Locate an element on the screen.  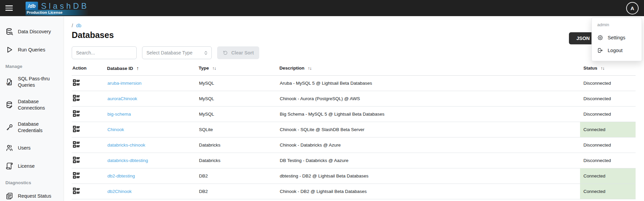
sidebar-item-label: SQL Pass-thru Queries is located at coordinates (38, 82).